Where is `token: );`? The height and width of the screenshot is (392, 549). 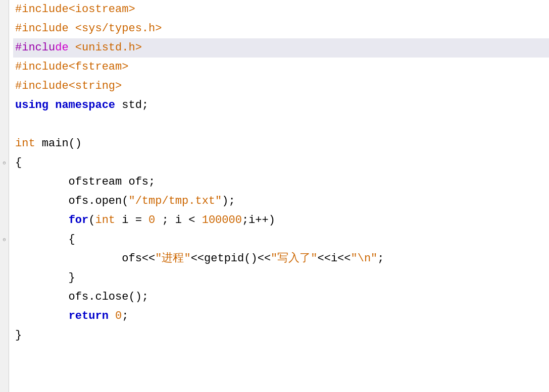 token: ); is located at coordinates (228, 201).